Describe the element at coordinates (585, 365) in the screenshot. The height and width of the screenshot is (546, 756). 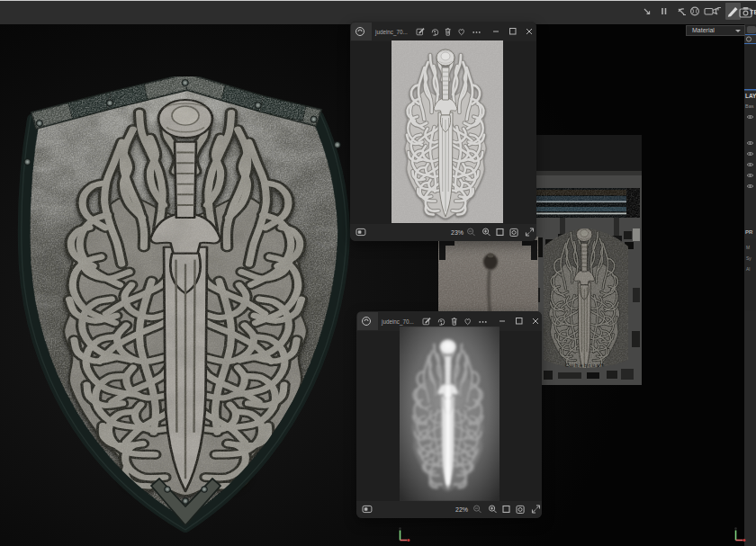
I see `svg-text: C u b e b r u s h` at that location.